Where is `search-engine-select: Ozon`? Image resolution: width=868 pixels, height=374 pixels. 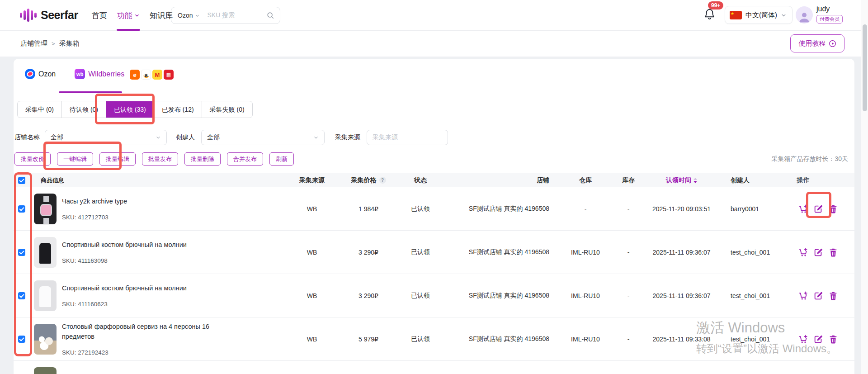 search-engine-select: Ozon is located at coordinates (189, 15).